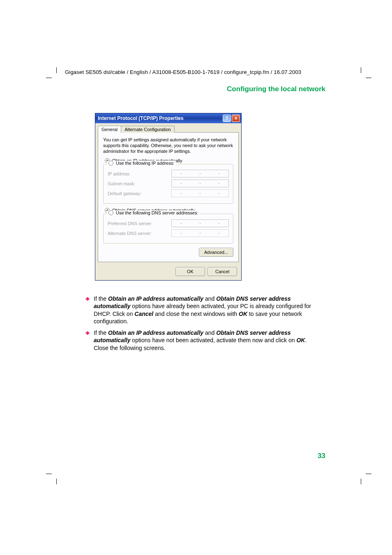 Image resolution: width=392 pixels, height=555 pixels. What do you see at coordinates (109, 129) in the screenshot?
I see `tab-label: General` at bounding box center [109, 129].